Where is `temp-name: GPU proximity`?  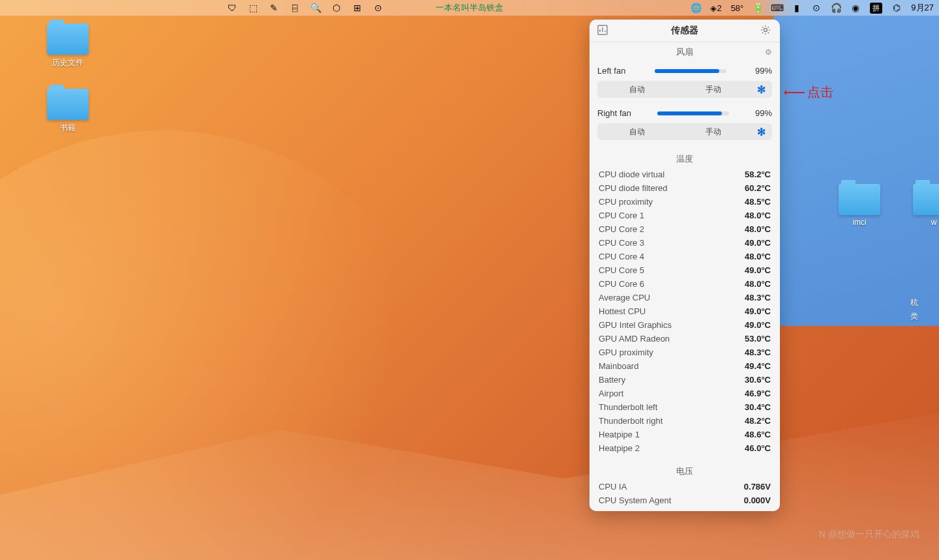 temp-name: GPU proximity is located at coordinates (626, 352).